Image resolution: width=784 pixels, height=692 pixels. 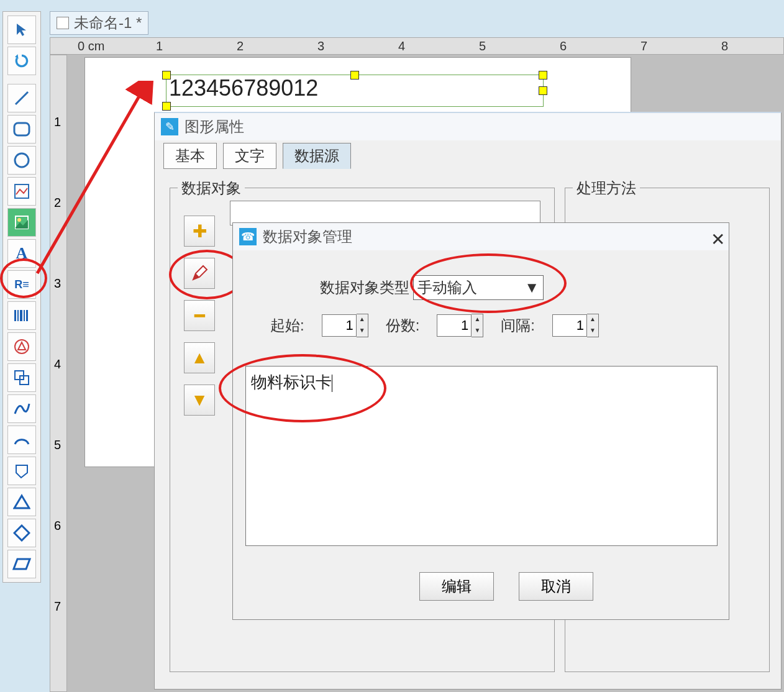 What do you see at coordinates (91, 46) in the screenshot?
I see `ruler-unit: 0 cm` at bounding box center [91, 46].